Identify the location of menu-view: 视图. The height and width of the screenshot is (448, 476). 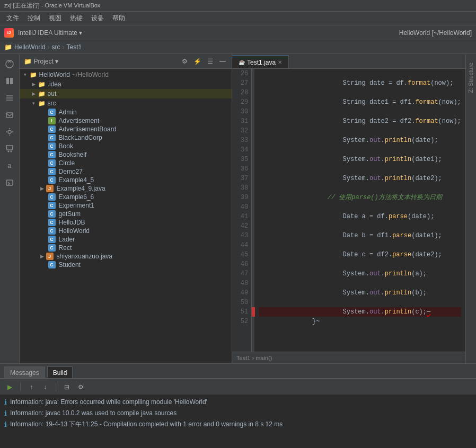
(55, 18).